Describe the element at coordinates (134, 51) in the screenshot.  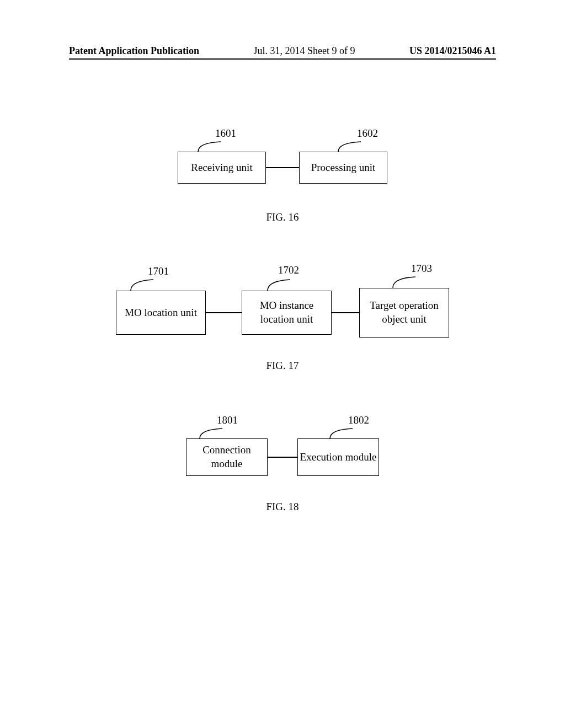
I see `header-left: Patent Application Publication` at that location.